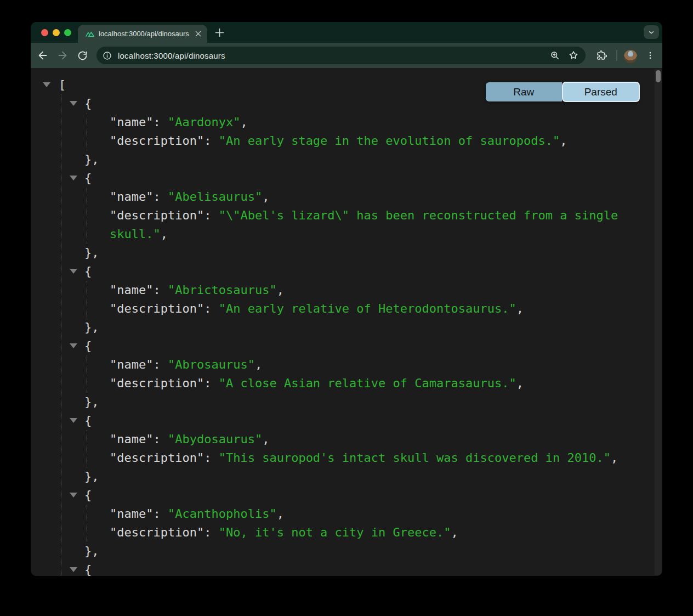 The image size is (693, 616). What do you see at coordinates (172, 56) in the screenshot?
I see `url-text: localhost:3000/api/dinosaurs` at bounding box center [172, 56].